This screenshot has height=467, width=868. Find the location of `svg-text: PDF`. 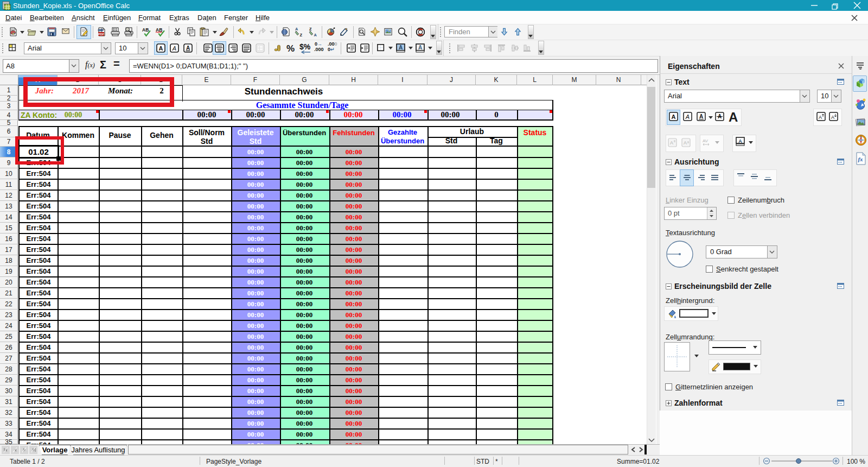

svg-text: PDF is located at coordinates (101, 34).